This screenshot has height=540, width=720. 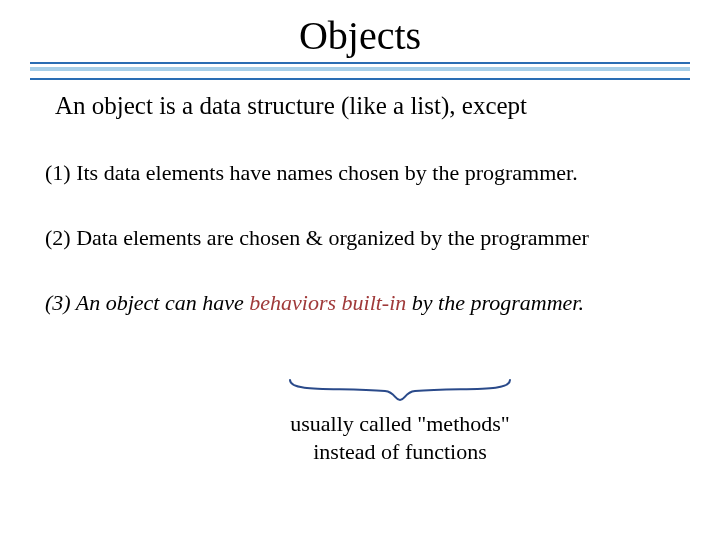 What do you see at coordinates (314, 303) in the screenshot?
I see `point-3: (3) An object can have behaviors built-i…` at bounding box center [314, 303].